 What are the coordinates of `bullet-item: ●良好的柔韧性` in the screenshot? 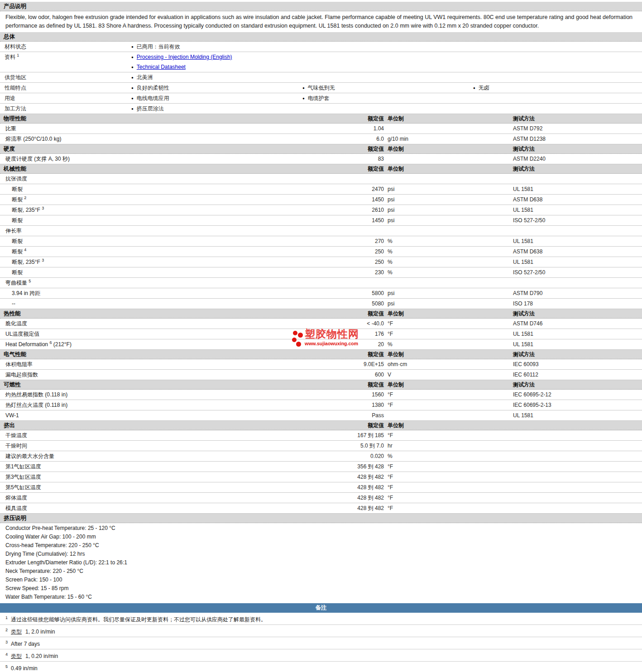 It's located at (215, 88).